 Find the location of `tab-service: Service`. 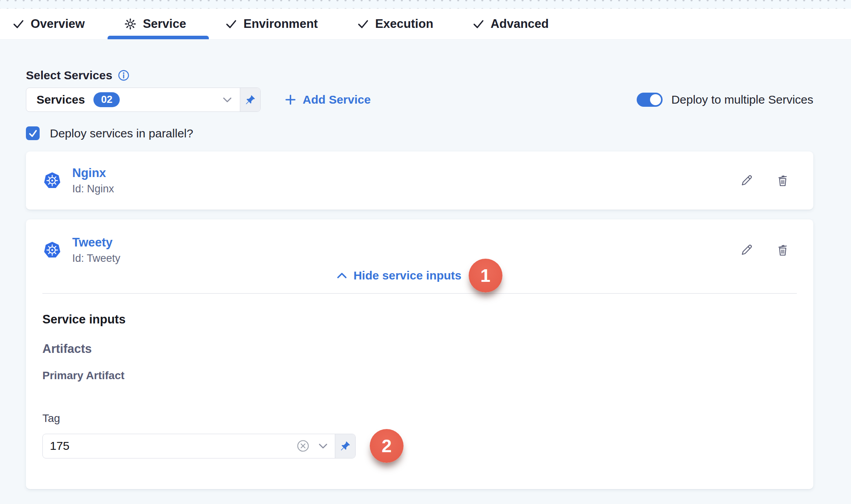

tab-service: Service is located at coordinates (155, 24).